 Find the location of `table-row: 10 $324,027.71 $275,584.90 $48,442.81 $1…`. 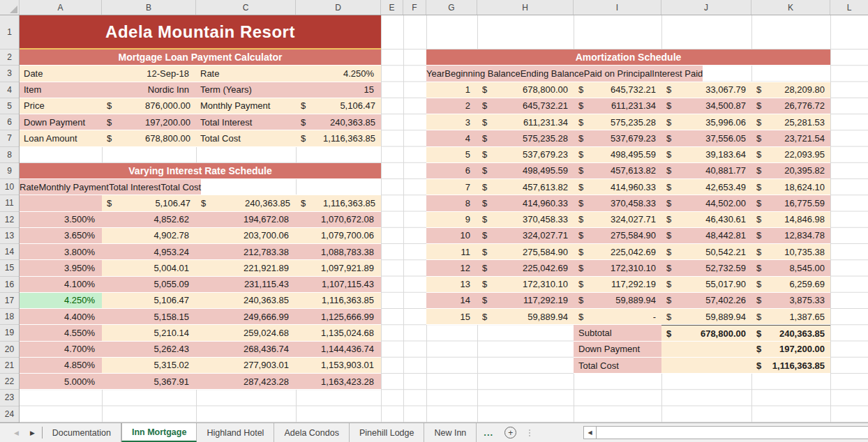

table-row: 10 $324,027.71 $275,584.90 $48,442.81 $1… is located at coordinates (628, 236).